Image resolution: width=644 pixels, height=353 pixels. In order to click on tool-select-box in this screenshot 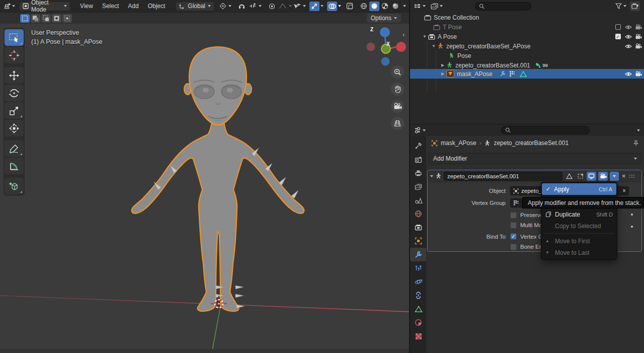, I will do `click(14, 37)`.